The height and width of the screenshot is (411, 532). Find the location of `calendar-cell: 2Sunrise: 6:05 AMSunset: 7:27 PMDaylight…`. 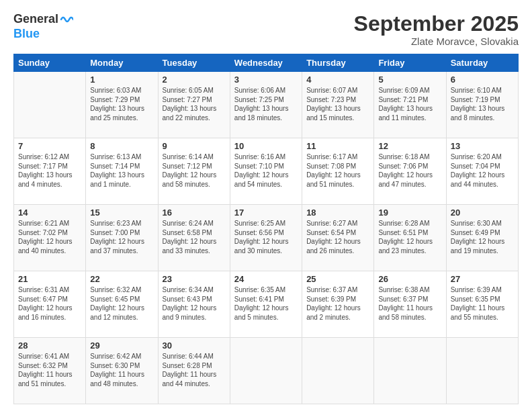

calendar-cell: 2Sunrise: 6:05 AMSunset: 7:27 PMDaylight… is located at coordinates (193, 105).